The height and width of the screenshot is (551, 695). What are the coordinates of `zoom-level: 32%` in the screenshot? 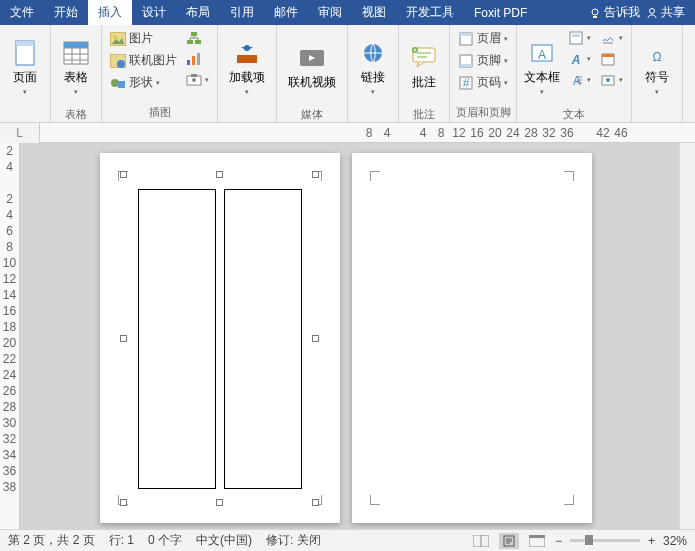 It's located at (675, 541).